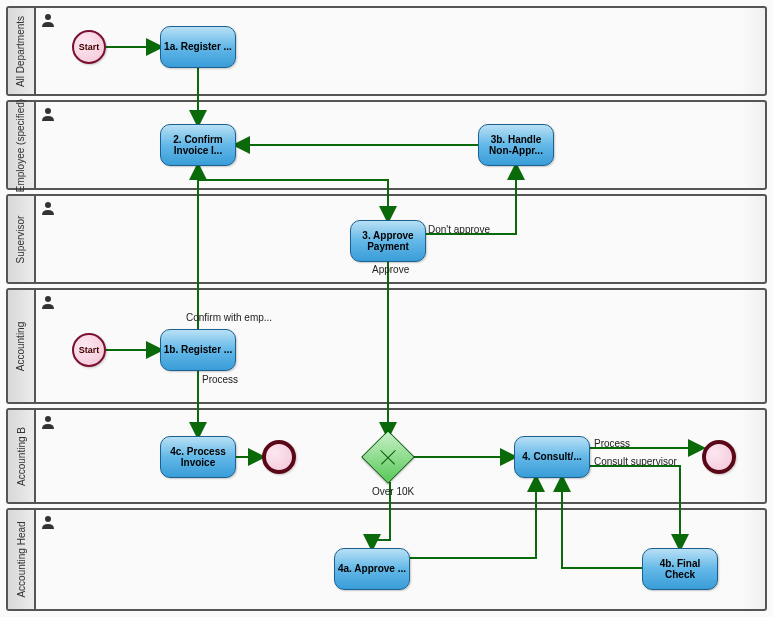 This screenshot has width=773, height=617. What do you see at coordinates (386, 51) in the screenshot?
I see `lane-all-departments: All Departments` at bounding box center [386, 51].